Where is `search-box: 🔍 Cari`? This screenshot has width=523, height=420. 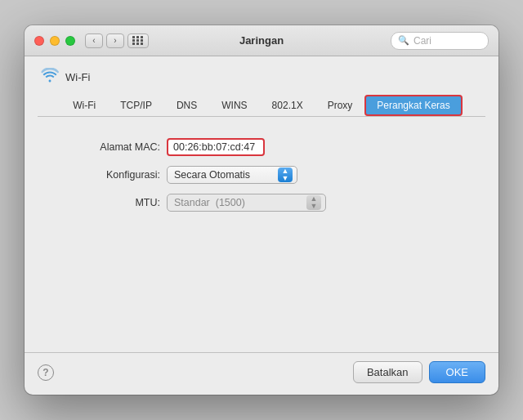
search-box: 🔍 Cari is located at coordinates (440, 41).